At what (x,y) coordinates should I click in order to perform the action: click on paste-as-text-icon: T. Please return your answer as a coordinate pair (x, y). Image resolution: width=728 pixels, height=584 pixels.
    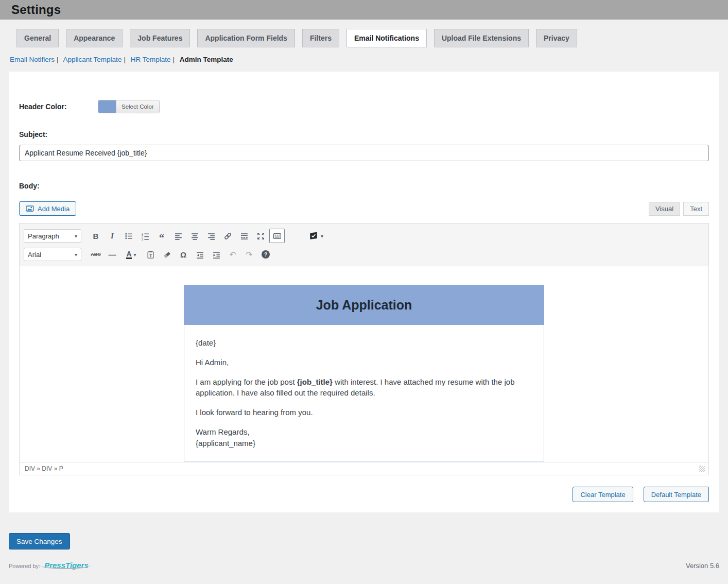
    Looking at the image, I should click on (150, 254).